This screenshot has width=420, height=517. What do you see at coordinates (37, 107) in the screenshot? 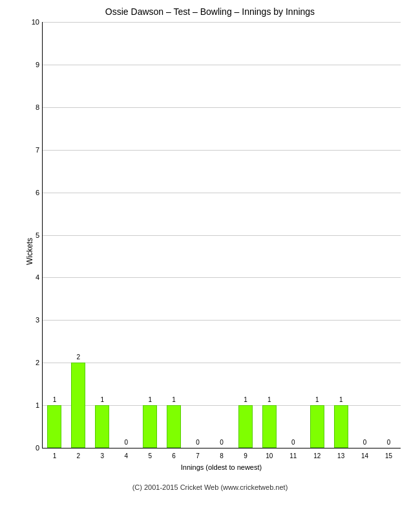
I see `y-tick-label: 8` at bounding box center [37, 107].